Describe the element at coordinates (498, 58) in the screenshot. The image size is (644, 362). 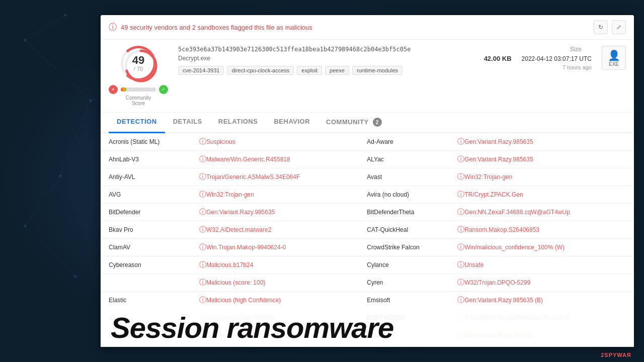
I see `file-size-value: 42.00 KB` at that location.